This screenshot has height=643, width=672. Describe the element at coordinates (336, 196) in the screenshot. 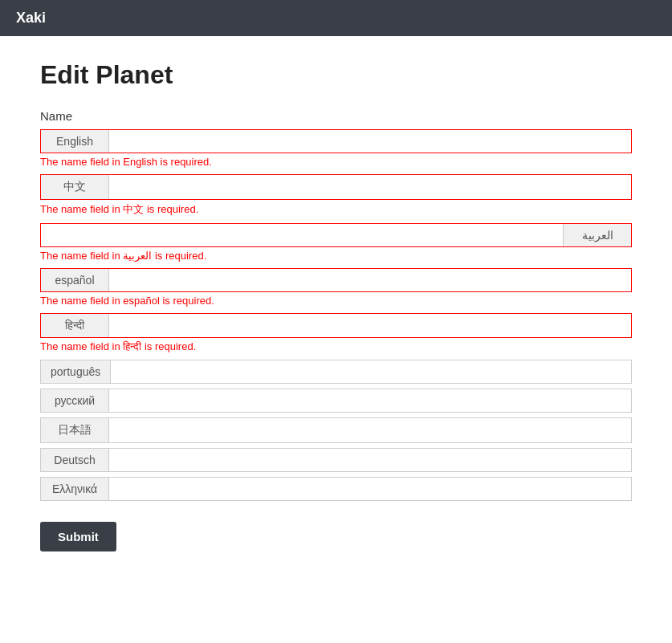

I see `lang-field-group-chinese: 中文The name field in 中文 is required.` at that location.